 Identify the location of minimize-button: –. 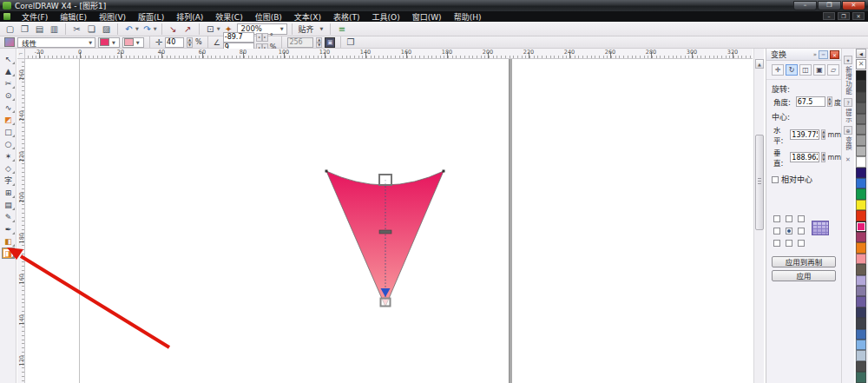
(806, 5).